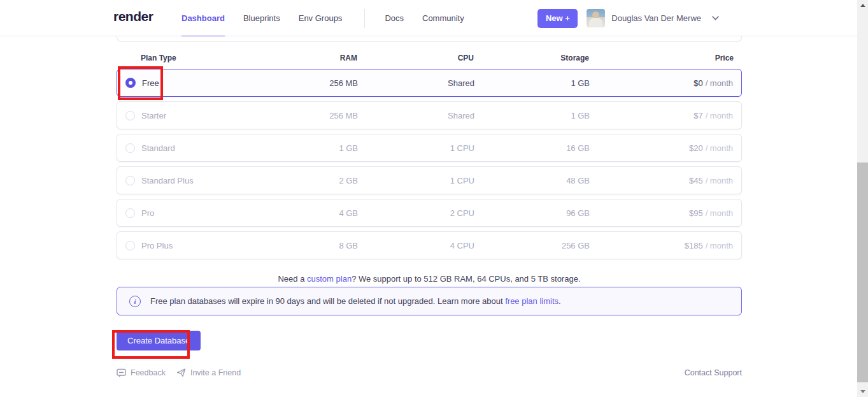 The height and width of the screenshot is (397, 868). What do you see at coordinates (429, 58) in the screenshot?
I see `plan-table-header: Plan Type RAM CPU Storage Price` at bounding box center [429, 58].